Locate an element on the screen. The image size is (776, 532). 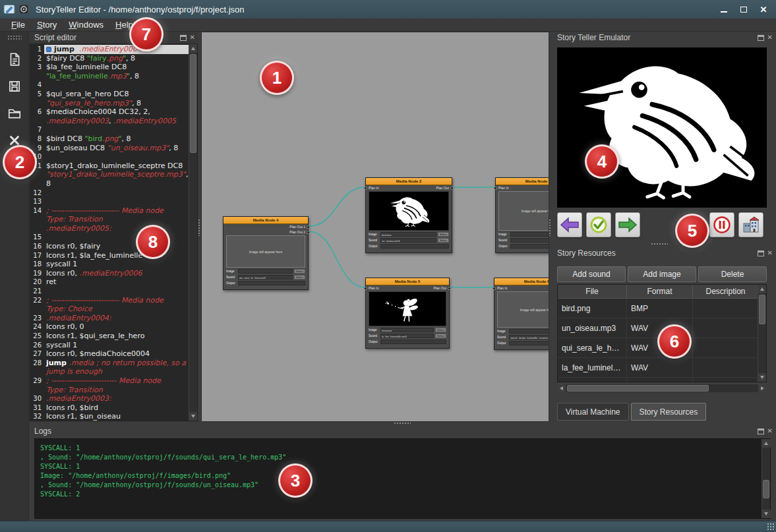
line-number: 13 is located at coordinates (37, 202).